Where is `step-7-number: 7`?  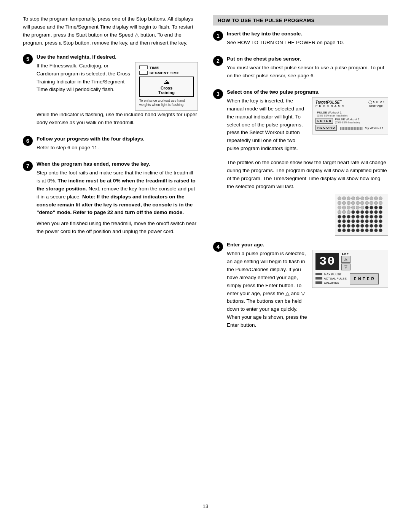
step-7-number: 7 is located at coordinates (28, 166).